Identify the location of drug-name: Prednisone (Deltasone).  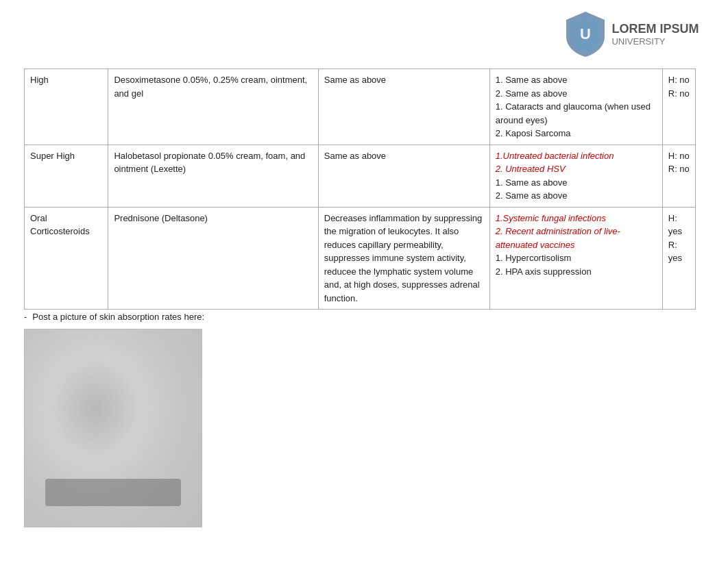
(160, 218).